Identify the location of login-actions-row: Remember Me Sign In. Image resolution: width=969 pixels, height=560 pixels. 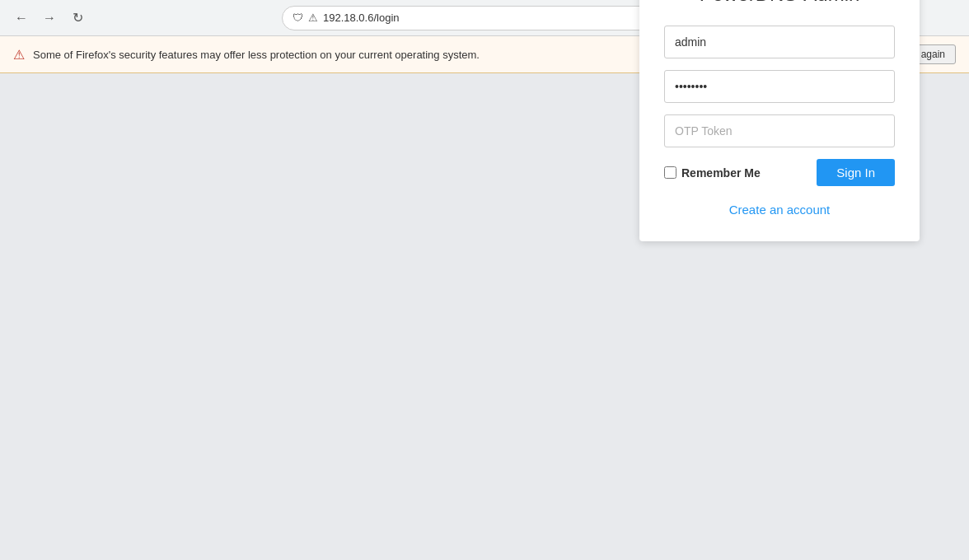
(779, 173).